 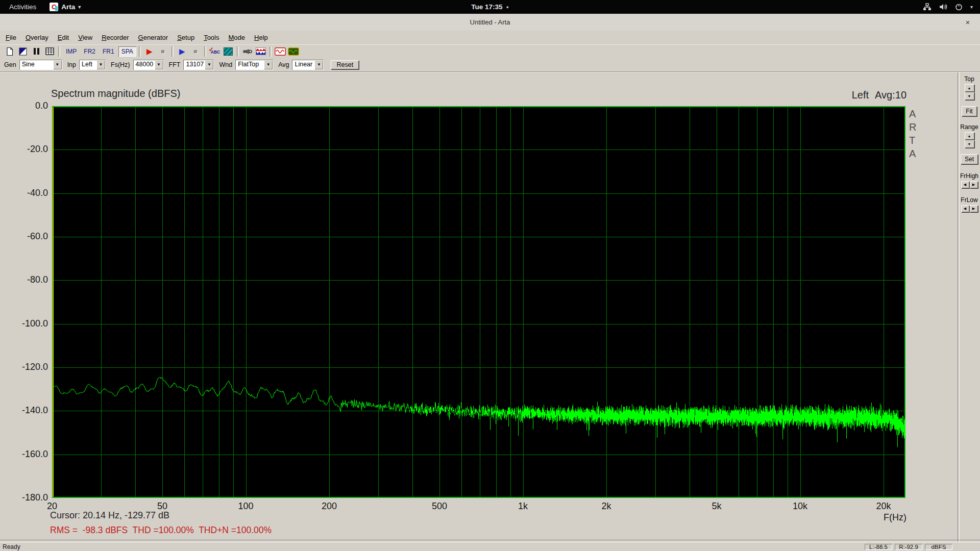 What do you see at coordinates (970, 144) in the screenshot?
I see `range-down-button: ▼` at bounding box center [970, 144].